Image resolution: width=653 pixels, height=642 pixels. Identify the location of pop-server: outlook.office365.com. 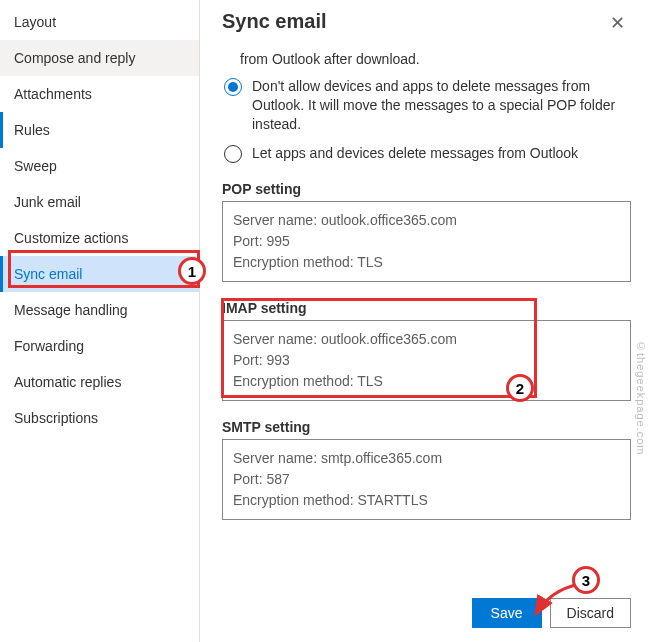
(389, 220).